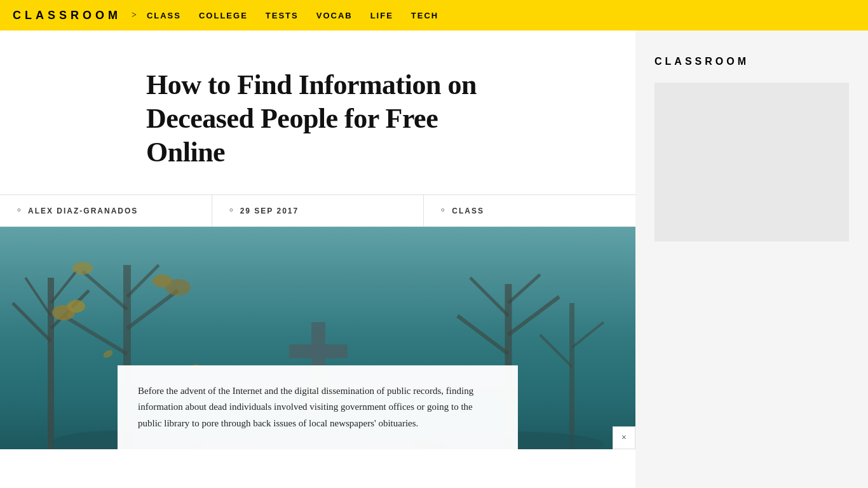 This screenshot has height=488, width=868. I want to click on nav-item-college: COLLEGE, so click(224, 15).